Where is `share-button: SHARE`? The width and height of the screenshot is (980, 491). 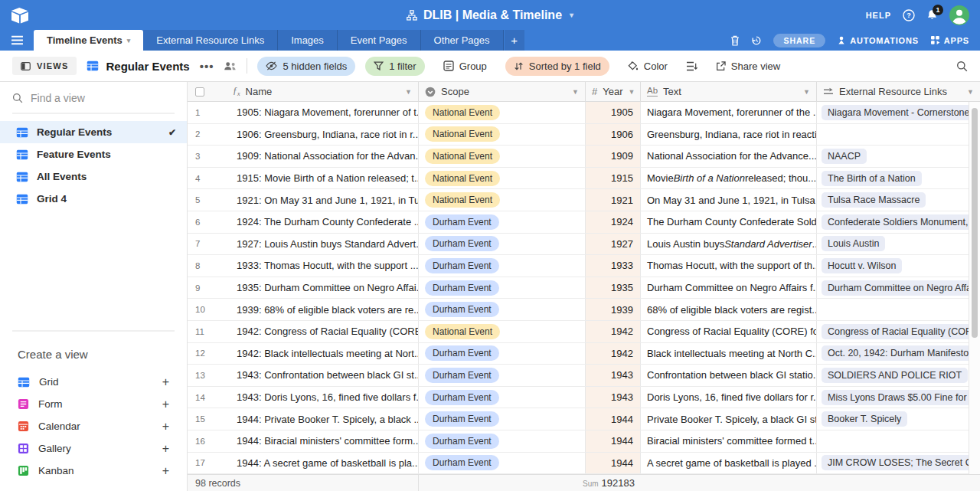 share-button: SHARE is located at coordinates (799, 41).